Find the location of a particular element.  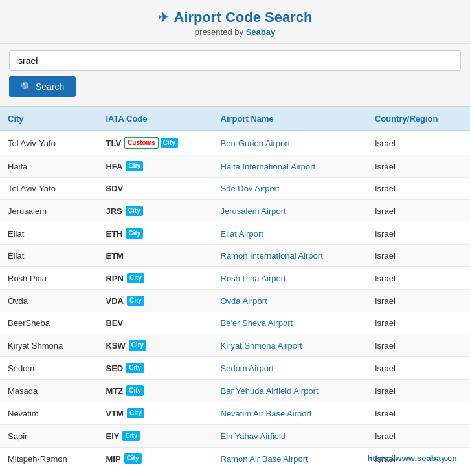

cell-iata: VDACity is located at coordinates (155, 301).